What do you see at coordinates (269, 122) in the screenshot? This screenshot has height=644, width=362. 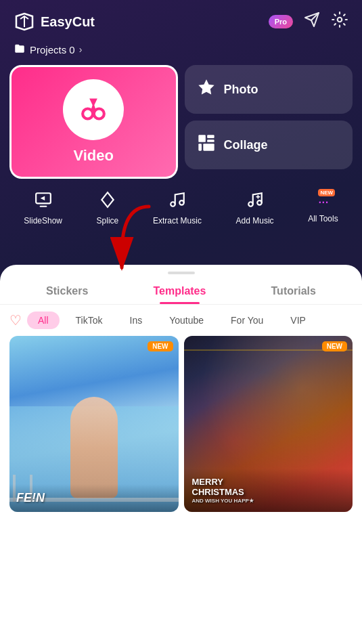 I see `right-buttons: Photo Collage` at bounding box center [269, 122].